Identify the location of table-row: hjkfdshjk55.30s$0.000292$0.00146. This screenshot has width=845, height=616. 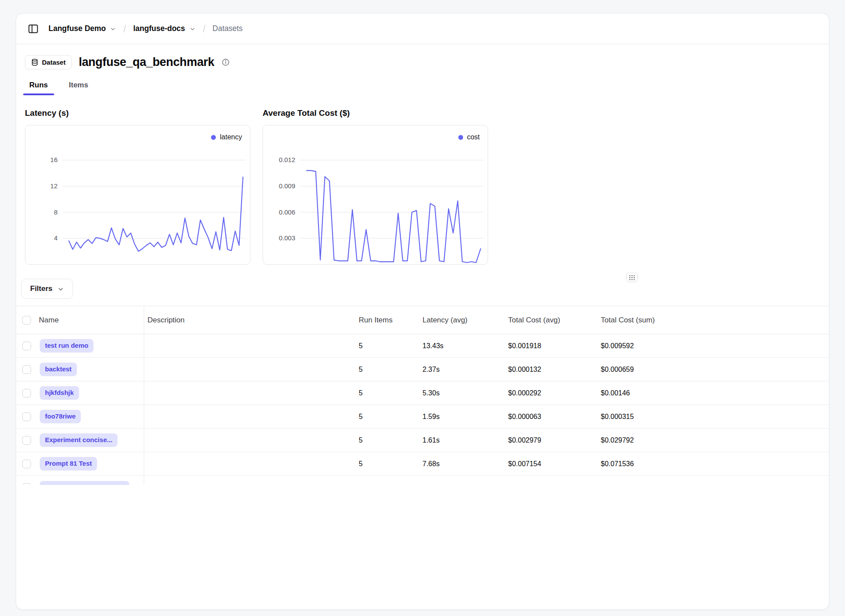
(422, 393).